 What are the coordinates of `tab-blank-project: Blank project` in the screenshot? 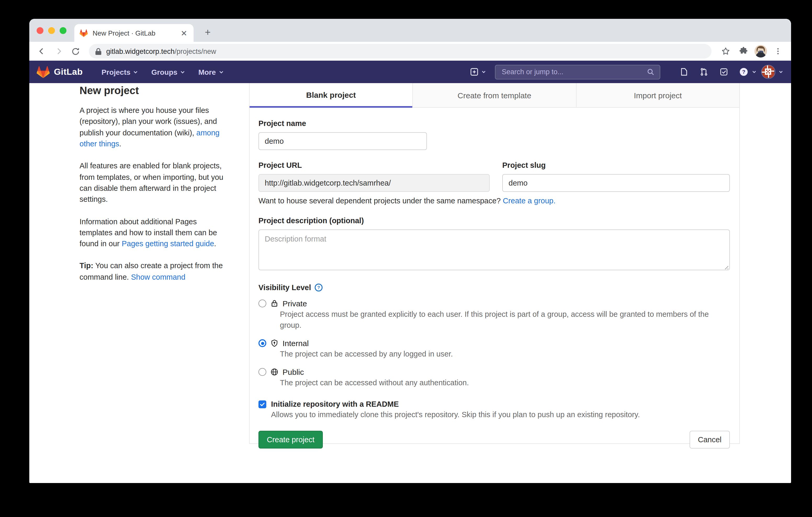 It's located at (331, 96).